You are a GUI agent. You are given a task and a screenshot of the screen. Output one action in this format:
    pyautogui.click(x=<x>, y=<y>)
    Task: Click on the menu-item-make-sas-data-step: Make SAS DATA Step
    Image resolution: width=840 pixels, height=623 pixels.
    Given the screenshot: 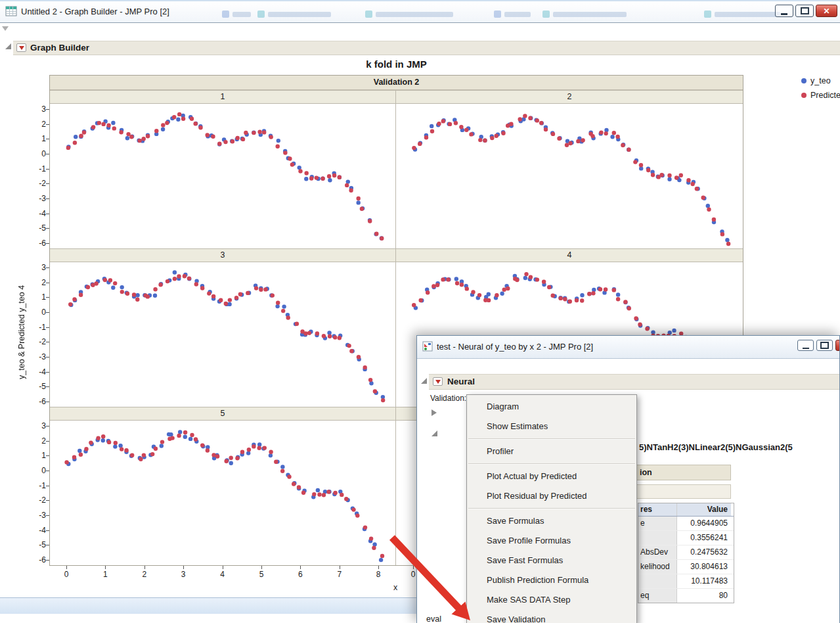 What is the action you would take?
    pyautogui.click(x=552, y=600)
    